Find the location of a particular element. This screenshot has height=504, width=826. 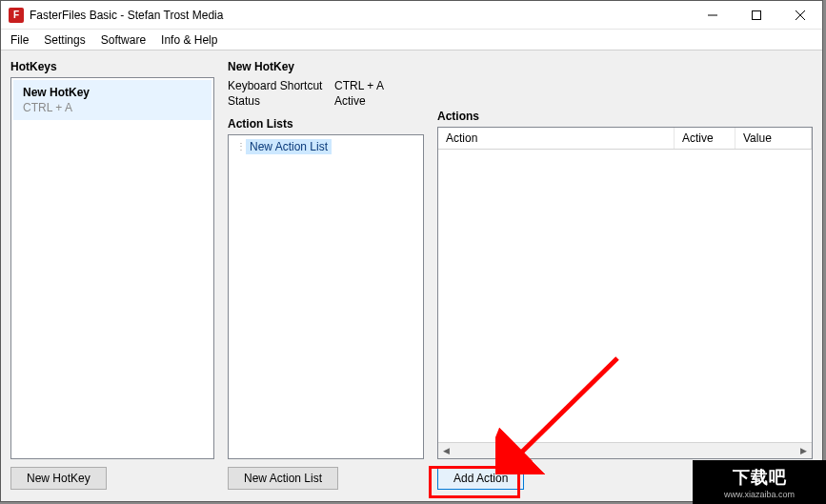

add-action-button: Add Action is located at coordinates (480, 478).